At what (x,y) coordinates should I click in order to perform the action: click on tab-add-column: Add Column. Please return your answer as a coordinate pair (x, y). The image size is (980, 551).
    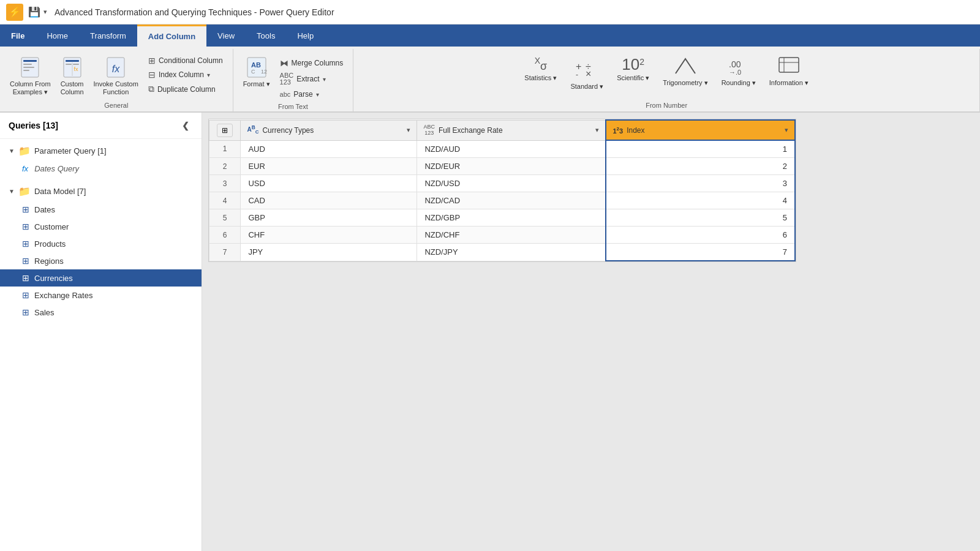
    Looking at the image, I should click on (172, 36).